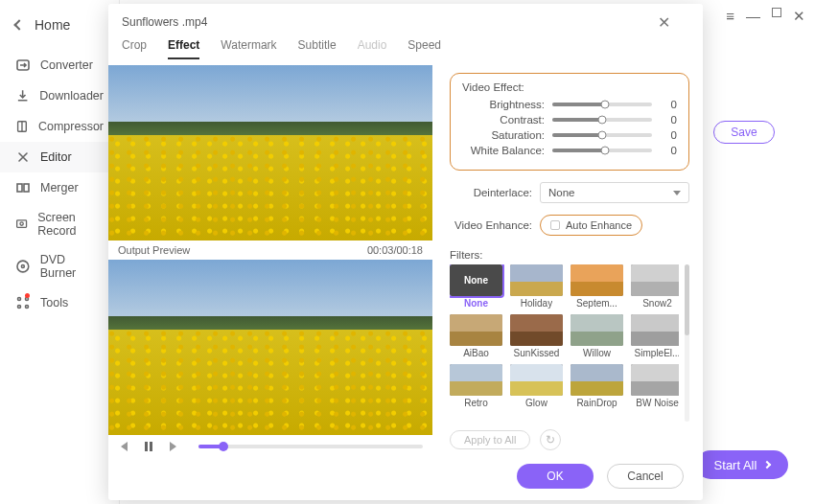 The image size is (815, 504). Describe the element at coordinates (731, 16) in the screenshot. I see `hamburger-icon: ≡` at that location.